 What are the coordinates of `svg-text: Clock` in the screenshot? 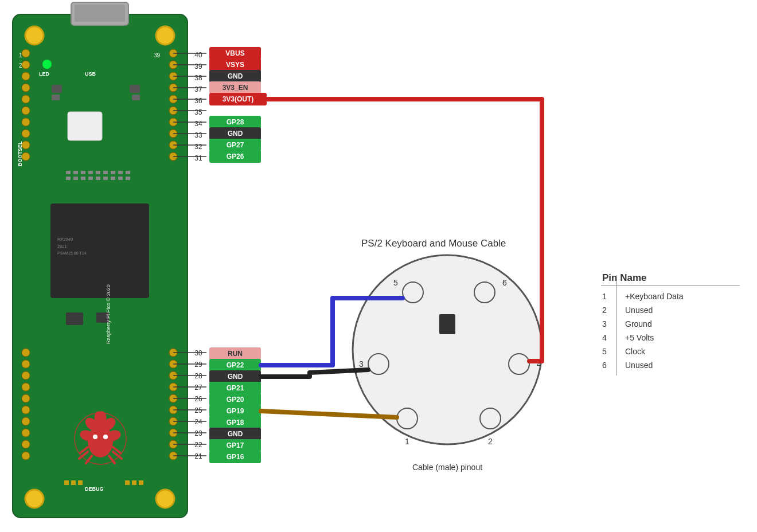 It's located at (635, 351).